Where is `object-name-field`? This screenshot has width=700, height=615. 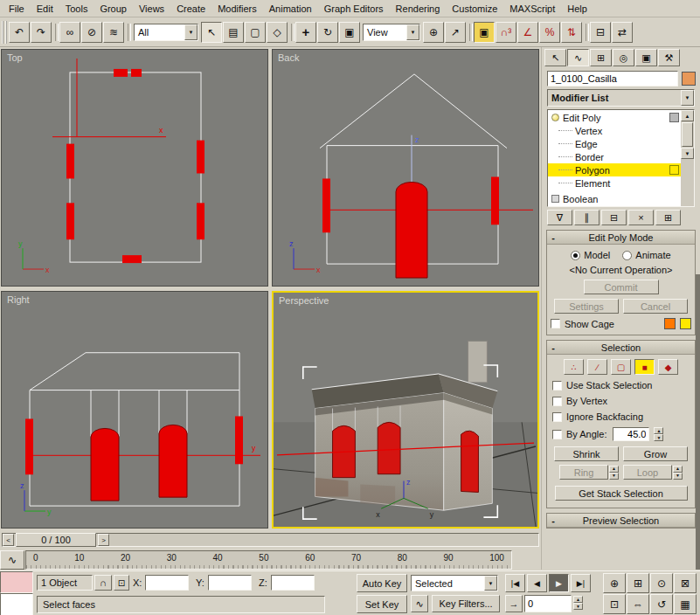 object-name-field is located at coordinates (613, 79).